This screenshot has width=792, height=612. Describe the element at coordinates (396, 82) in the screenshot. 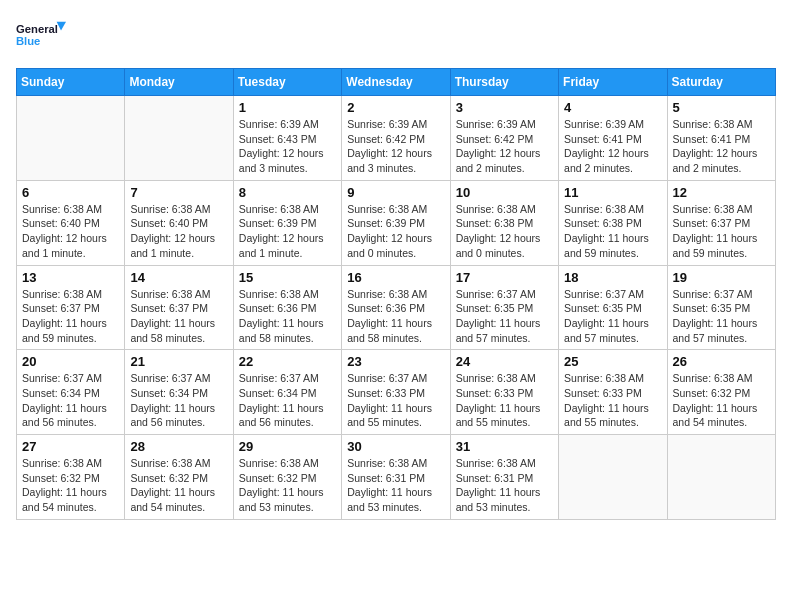

I see `weekday-header-row: SundayMondayTuesdayWednesdayThursdayFrid…` at that location.